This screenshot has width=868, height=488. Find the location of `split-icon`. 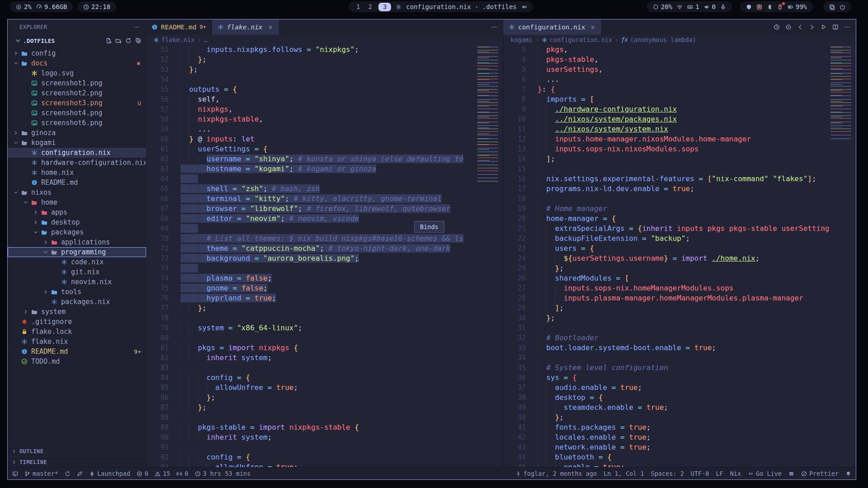

split-icon is located at coordinates (835, 27).